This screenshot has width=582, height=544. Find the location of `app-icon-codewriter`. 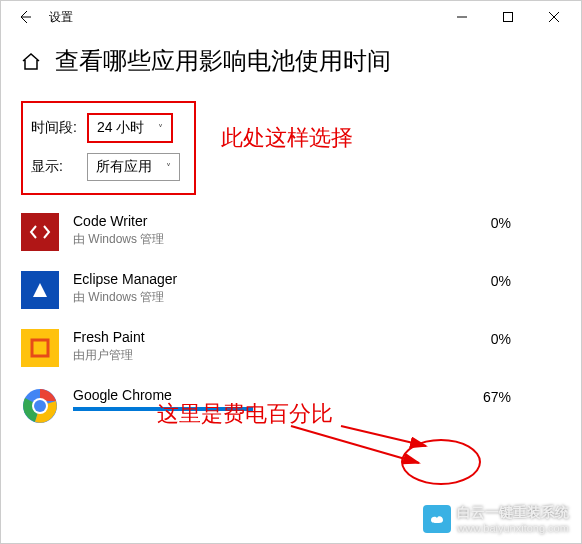

app-icon-codewriter is located at coordinates (40, 232).